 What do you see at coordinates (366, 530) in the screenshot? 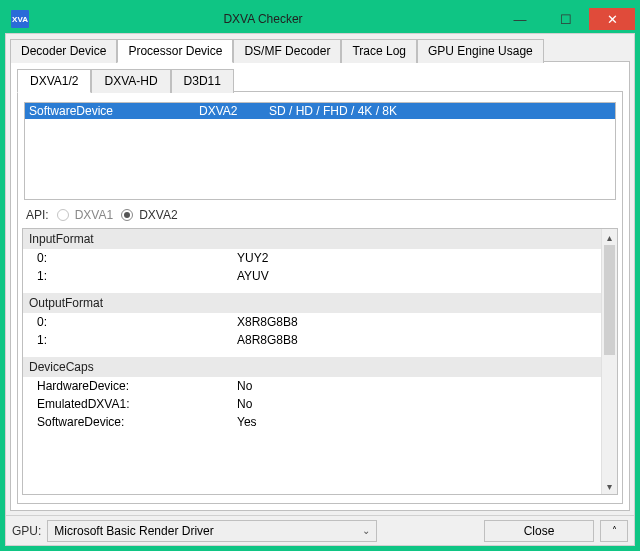
I see `chevron-down-icon: ⌄` at bounding box center [366, 530].